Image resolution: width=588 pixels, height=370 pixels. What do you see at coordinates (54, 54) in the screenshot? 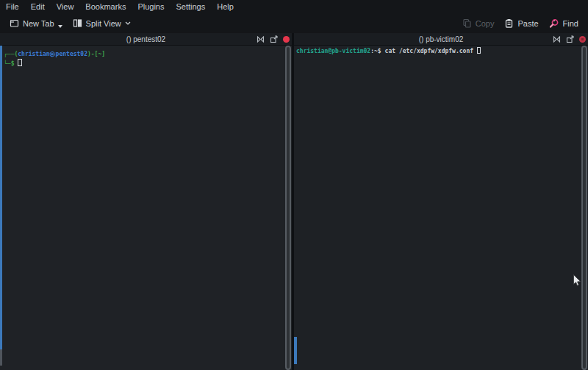
I see `prompt-line-1: ┌──(christian㉿pentest02)-[~]` at bounding box center [54, 54].